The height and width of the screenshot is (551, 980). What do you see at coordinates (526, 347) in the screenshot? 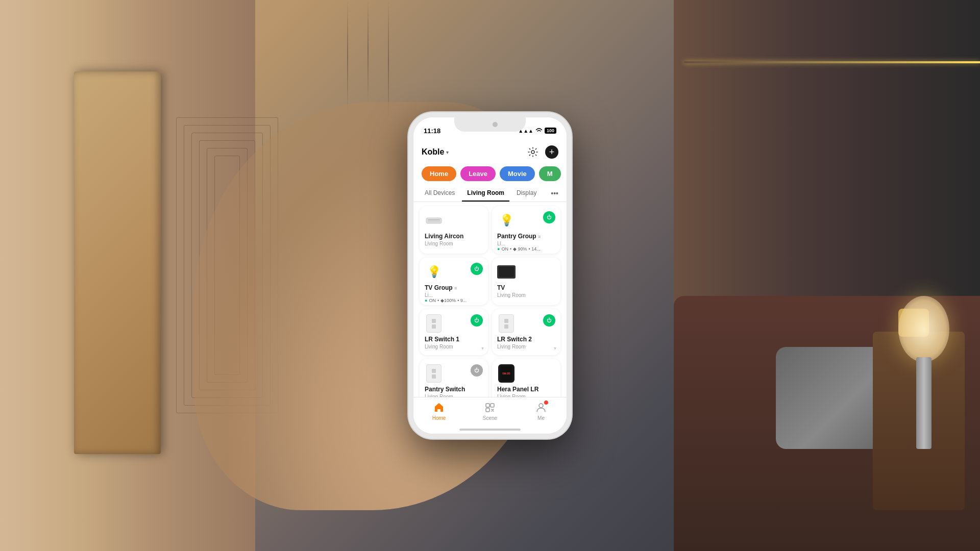
I see `lr-switch-2-room: Living Room` at bounding box center [526, 347].